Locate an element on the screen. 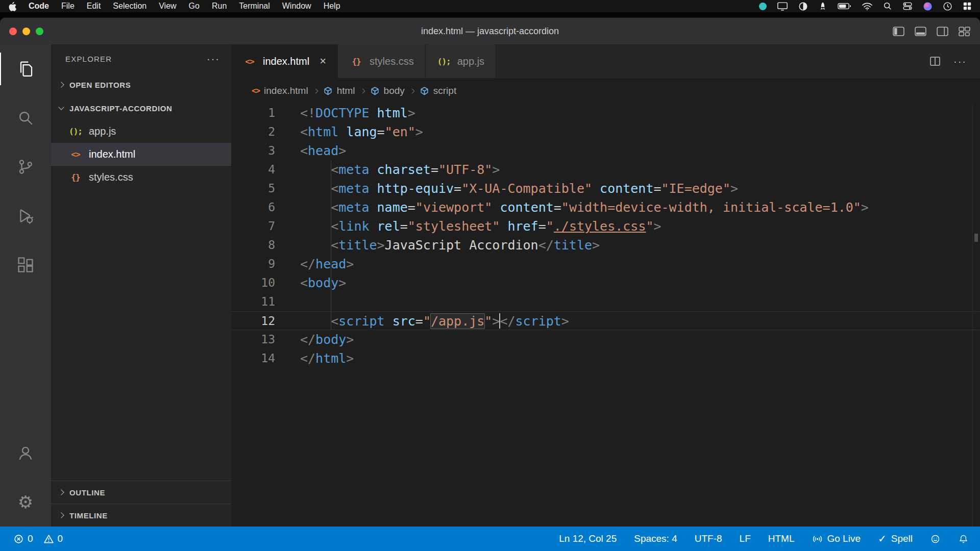 The height and width of the screenshot is (551, 980). minimize-window-button is located at coordinates (27, 32).